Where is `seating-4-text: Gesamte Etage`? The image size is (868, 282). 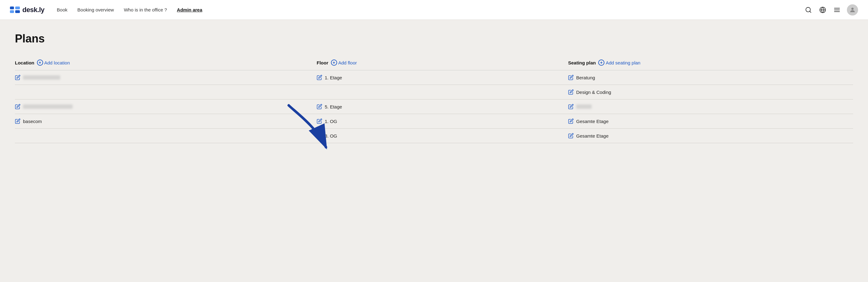 seating-4-text: Gesamte Etage is located at coordinates (592, 121).